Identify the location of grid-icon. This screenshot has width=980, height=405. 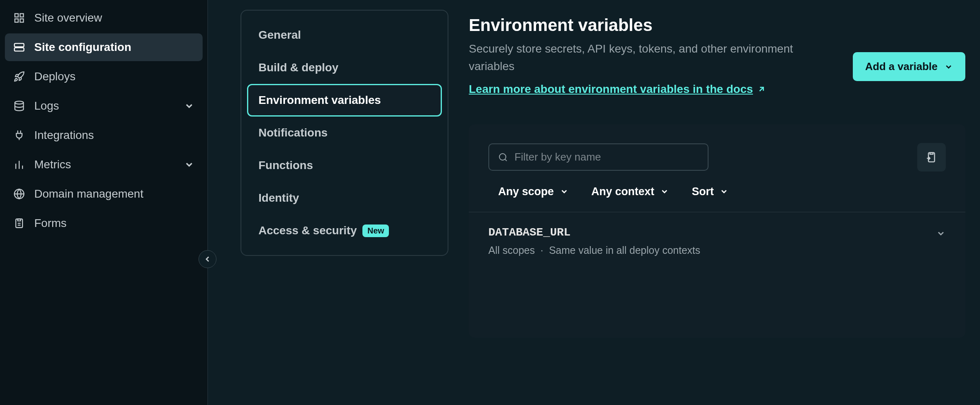
(19, 18).